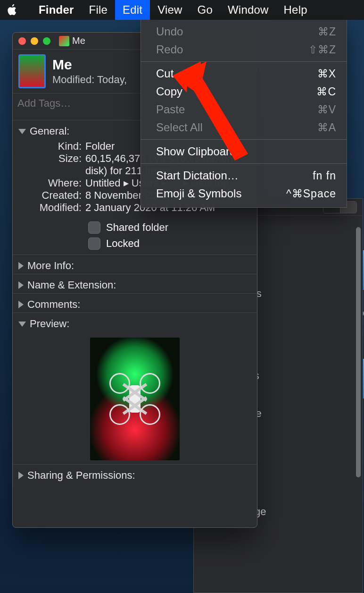 The image size is (364, 593). Describe the element at coordinates (13, 10) in the screenshot. I see `apple-logo-icon` at that location.